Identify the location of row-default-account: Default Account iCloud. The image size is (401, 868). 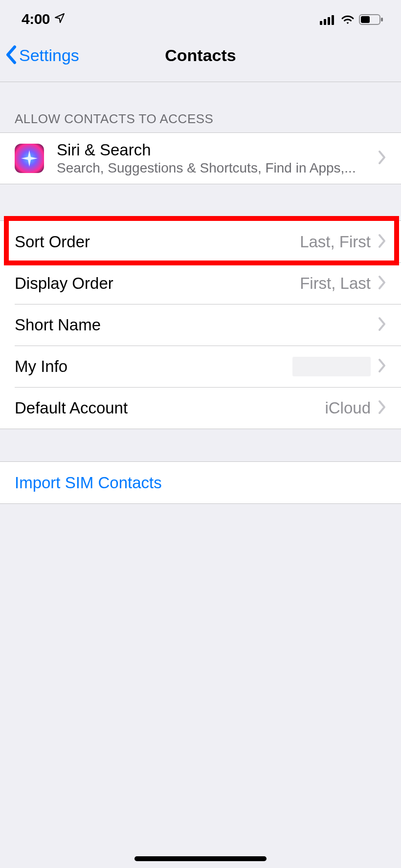
(200, 408).